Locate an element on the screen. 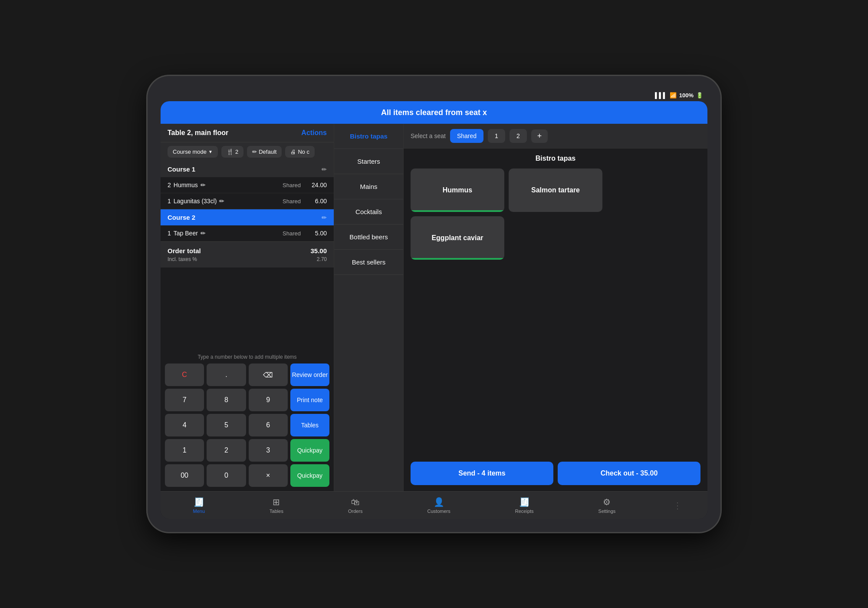  category-bistro-tapas: Bistro tapas is located at coordinates (369, 136).